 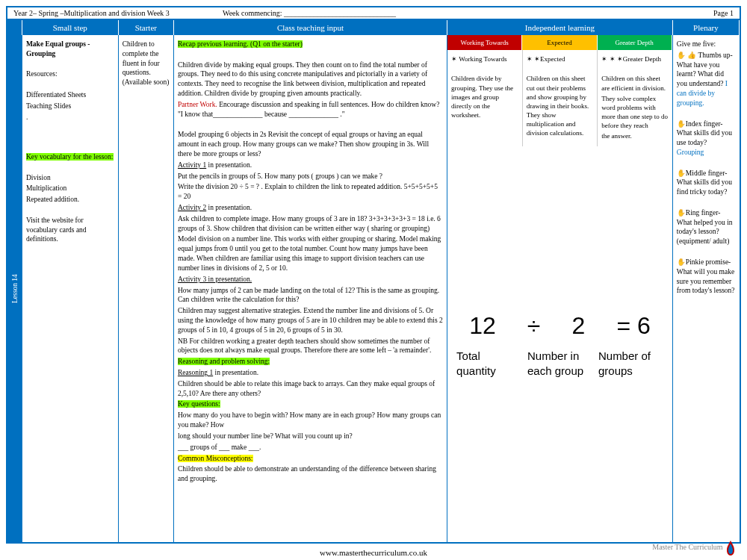 I want to click on vocab-item: Repeated addition., so click(x=70, y=200).